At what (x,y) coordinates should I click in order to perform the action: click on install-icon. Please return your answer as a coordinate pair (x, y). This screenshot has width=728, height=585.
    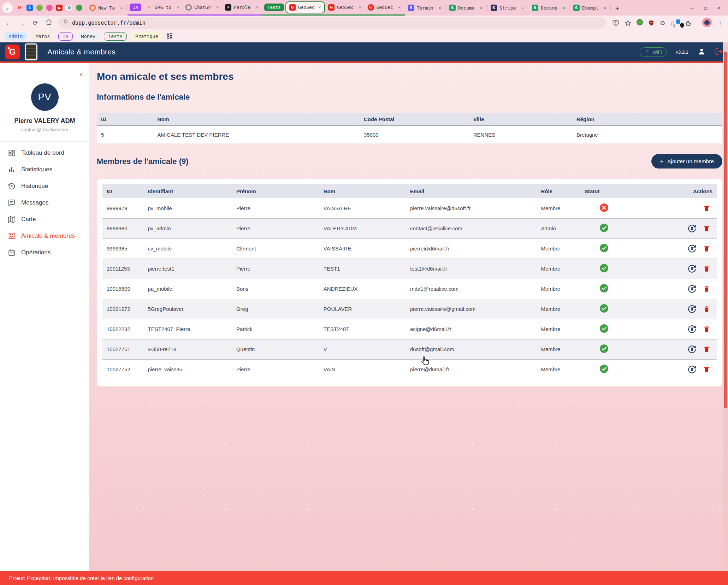
    Looking at the image, I should click on (616, 23).